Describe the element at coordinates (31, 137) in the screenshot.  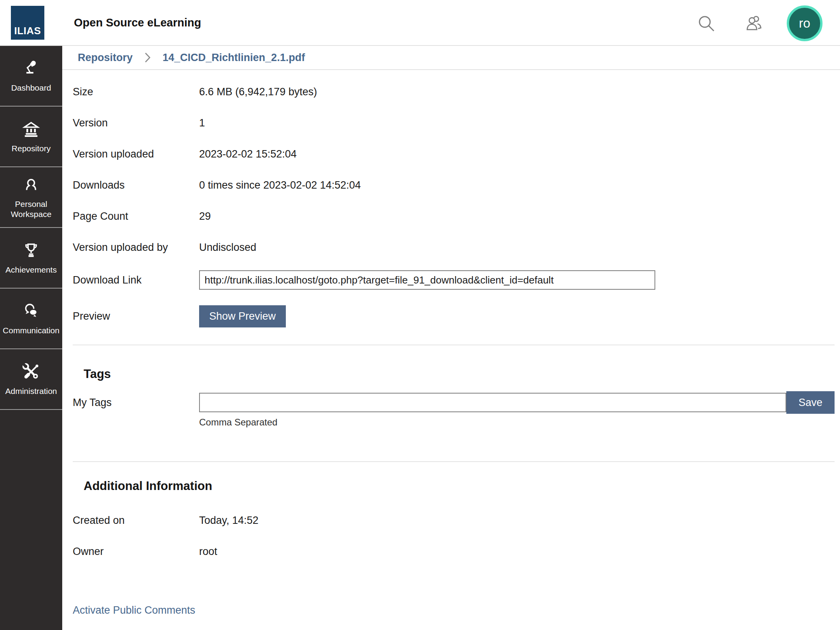
I see `sidebar-item-repository: Repository` at that location.